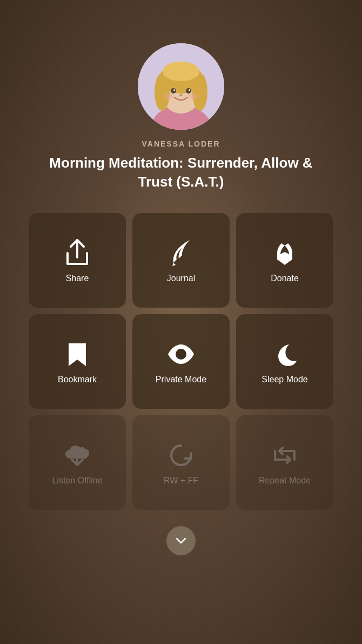  I want to click on collapse-button, so click(181, 541).